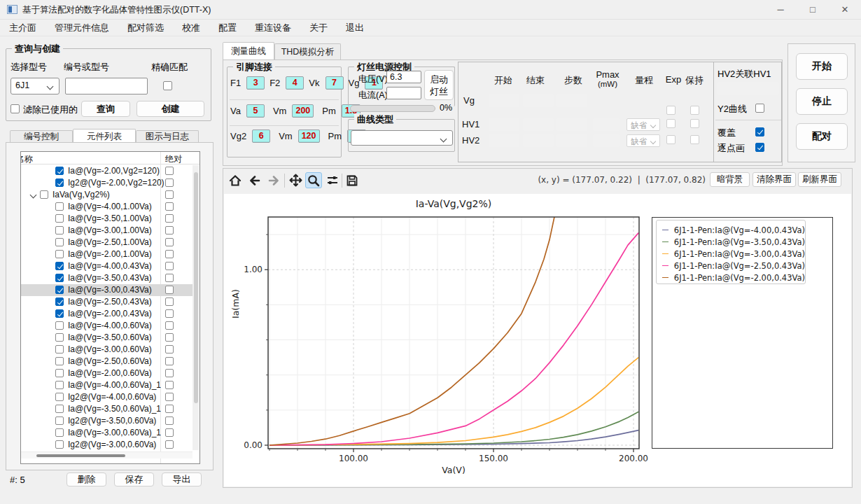 This screenshot has height=504, width=861. I want to click on main-tab: 测量曲线, so click(248, 50).